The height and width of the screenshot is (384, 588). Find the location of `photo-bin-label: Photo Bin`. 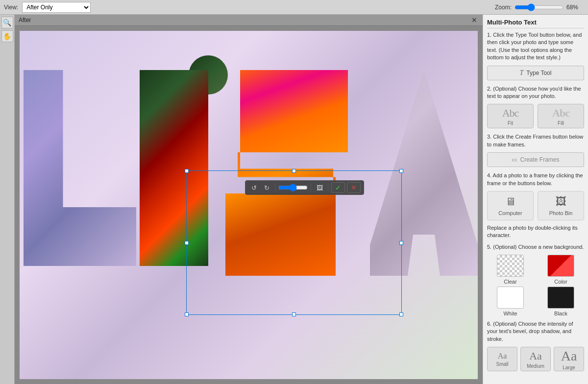

photo-bin-label: Photo Bin is located at coordinates (561, 213).